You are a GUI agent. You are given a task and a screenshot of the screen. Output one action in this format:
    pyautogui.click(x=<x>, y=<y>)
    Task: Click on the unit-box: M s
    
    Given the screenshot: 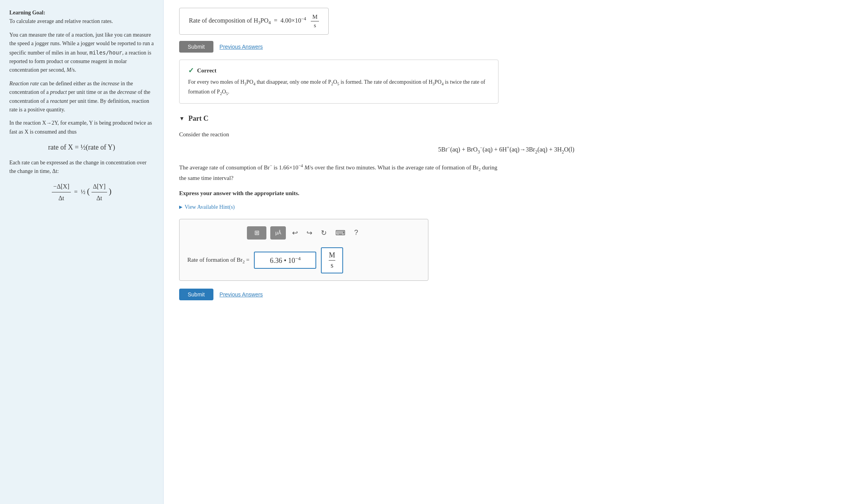 What is the action you would take?
    pyautogui.click(x=332, y=260)
    